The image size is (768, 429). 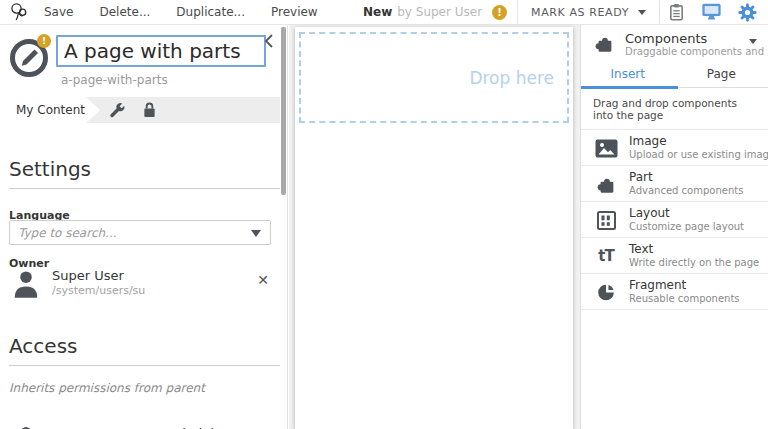 I want to click on tab-insert: Insert, so click(x=628, y=74).